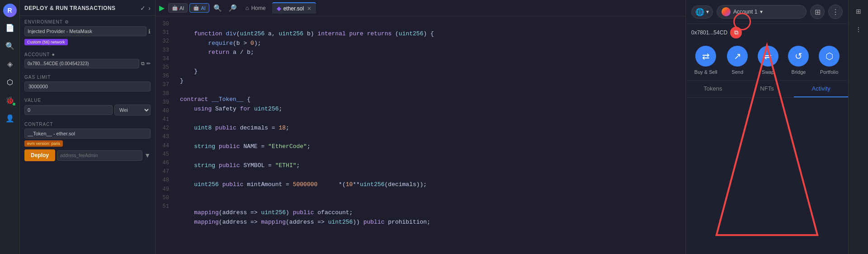 The width and height of the screenshot is (868, 254). I want to click on deploy-header: DEPLOY & RUN TRANSACTIONS ✓ ›, so click(88, 8).